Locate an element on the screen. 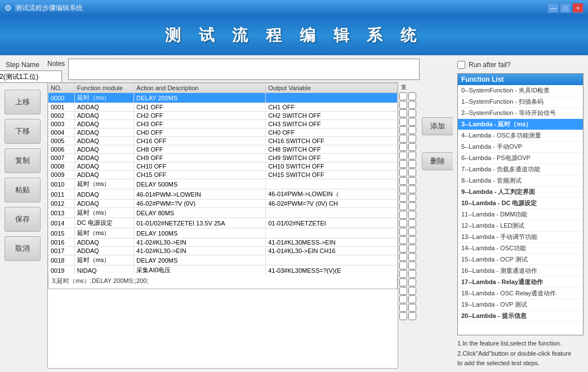 The image size is (588, 372). table-row: 0011 ADDAQ 46-01#PWM->LOWEIN 46-01#PWM->… is located at coordinates (223, 194).